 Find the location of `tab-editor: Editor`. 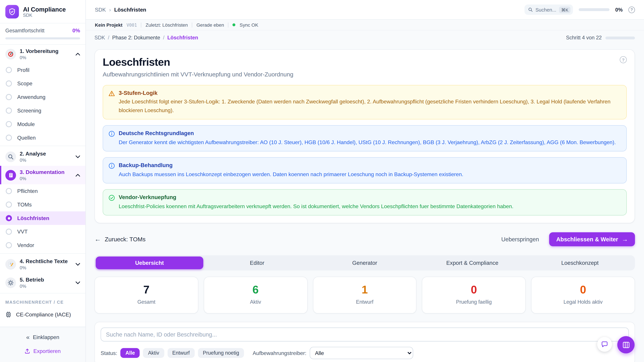

tab-editor: Editor is located at coordinates (257, 263).